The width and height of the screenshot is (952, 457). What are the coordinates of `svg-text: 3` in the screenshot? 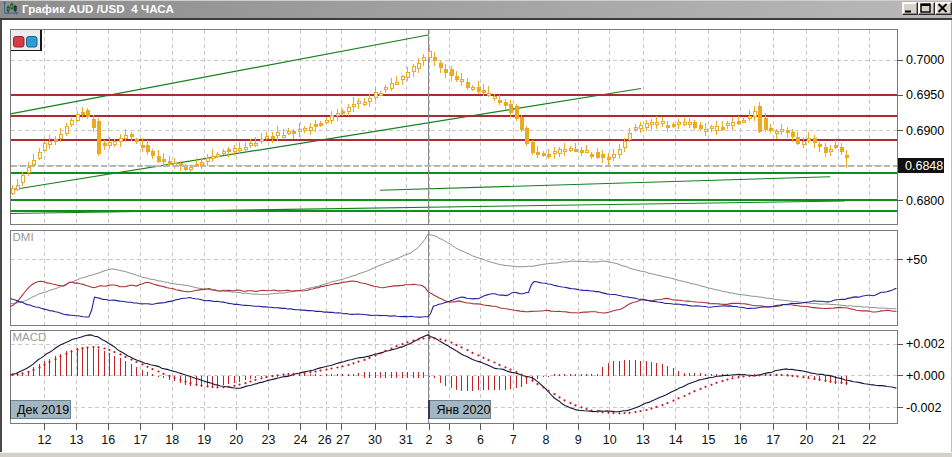 It's located at (450, 440).